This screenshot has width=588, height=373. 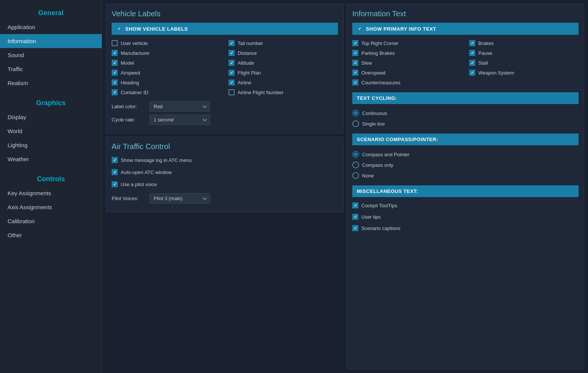 I want to click on vl-airspeed-label: Airspeed, so click(x=130, y=73).